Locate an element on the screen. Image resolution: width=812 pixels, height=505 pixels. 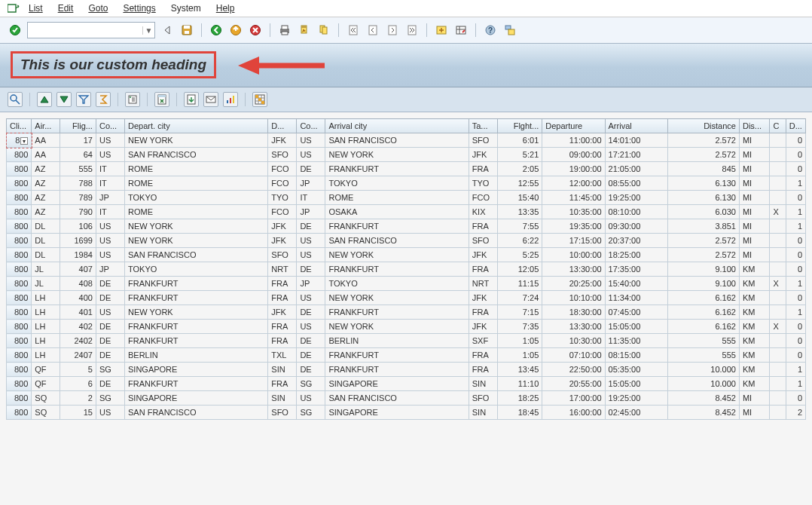
command-field: ▼ is located at coordinates (91, 30).